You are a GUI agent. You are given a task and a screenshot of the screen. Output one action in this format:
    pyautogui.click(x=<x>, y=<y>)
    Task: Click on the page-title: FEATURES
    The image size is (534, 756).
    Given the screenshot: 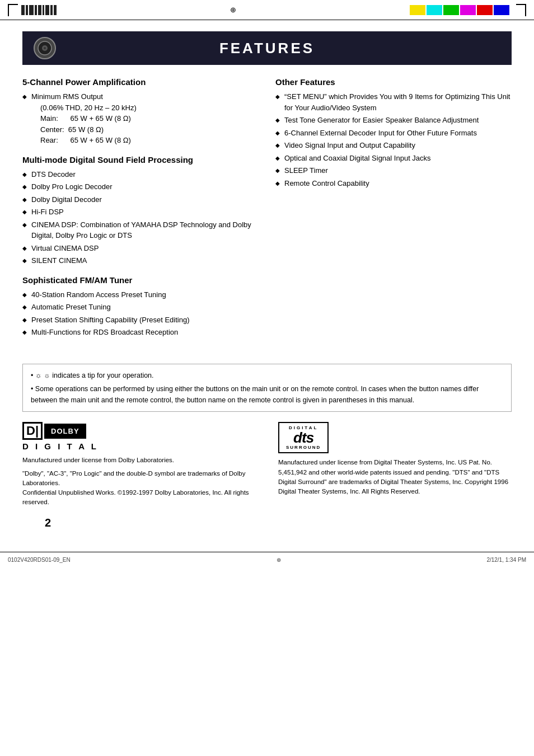 What is the action you would take?
    pyautogui.click(x=267, y=48)
    